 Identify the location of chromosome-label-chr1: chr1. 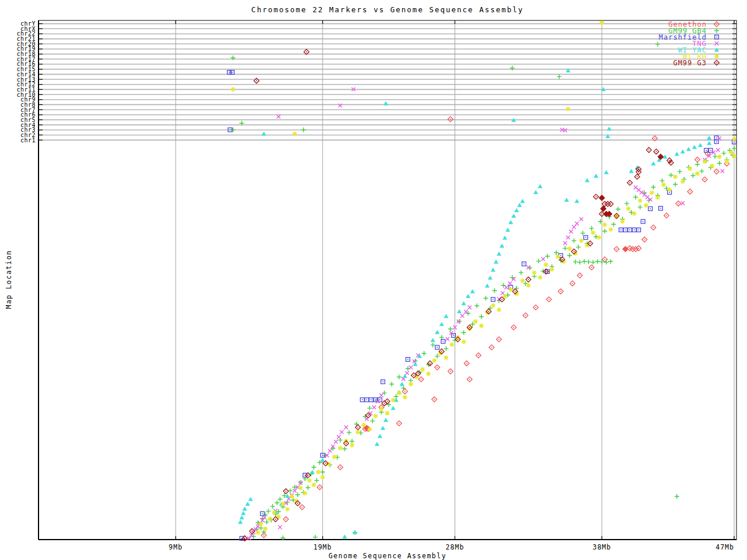
(28, 140).